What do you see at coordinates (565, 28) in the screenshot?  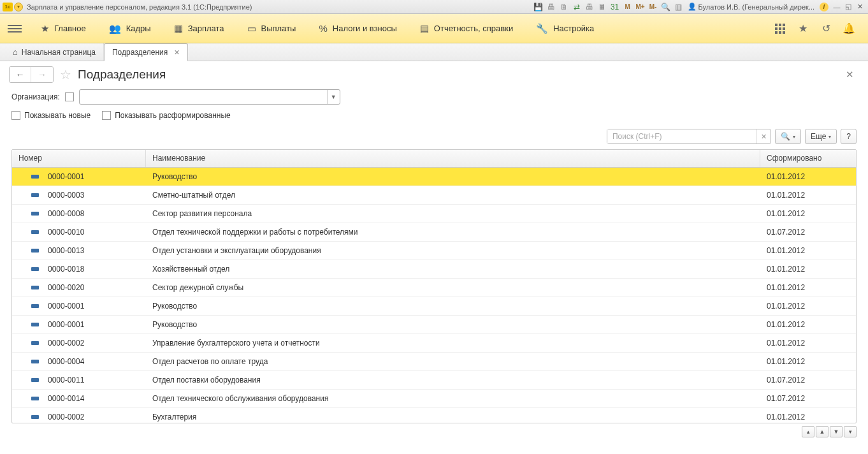 I see `menu-settings: 🔧Настройка` at bounding box center [565, 28].